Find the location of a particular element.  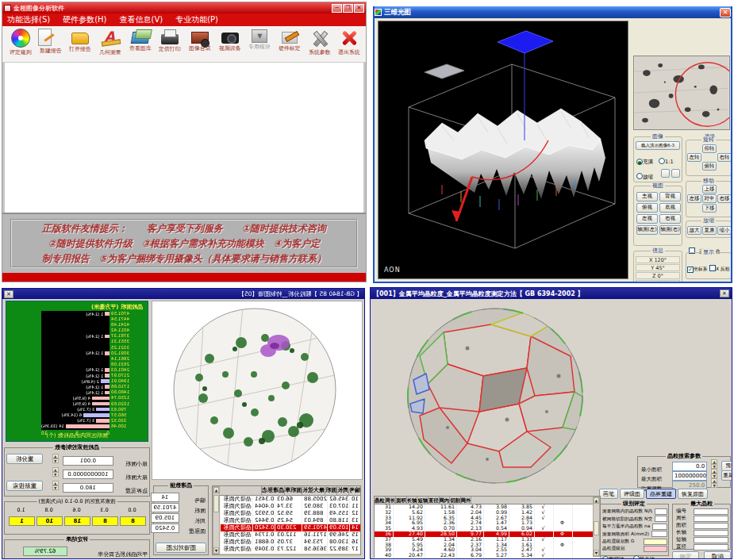

rotate-up-button: 仰转 is located at coordinates (709, 149).